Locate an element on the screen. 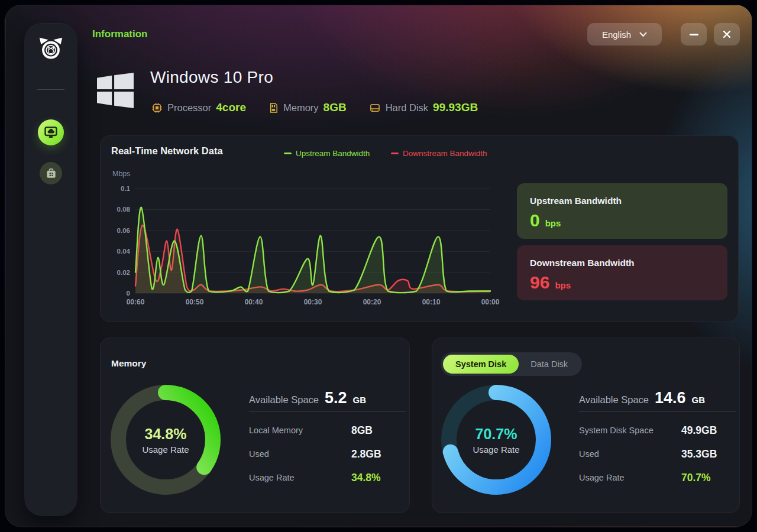  svg-text: 00:20 is located at coordinates (373, 302).